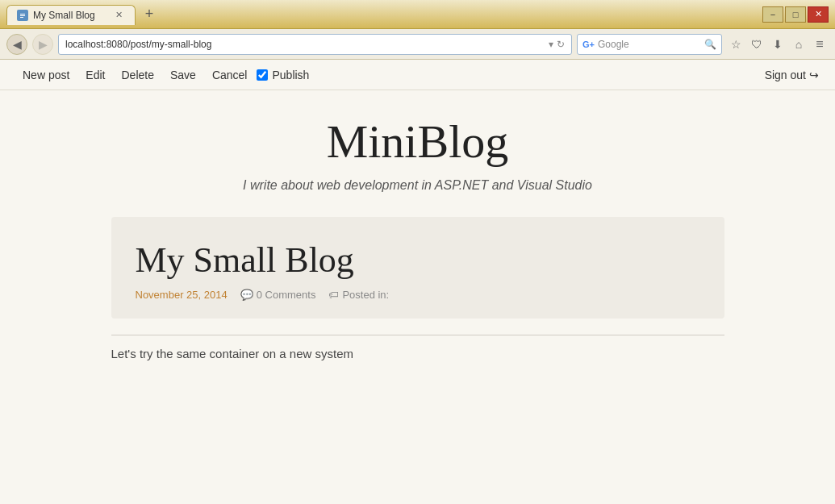 The image size is (835, 504). What do you see at coordinates (182, 295) in the screenshot?
I see `post-date: November 25, 2014` at bounding box center [182, 295].